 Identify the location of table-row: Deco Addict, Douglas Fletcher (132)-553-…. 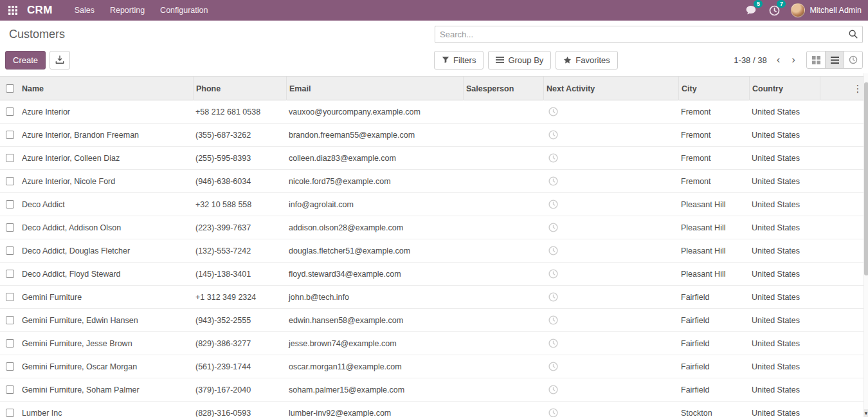
(432, 251).